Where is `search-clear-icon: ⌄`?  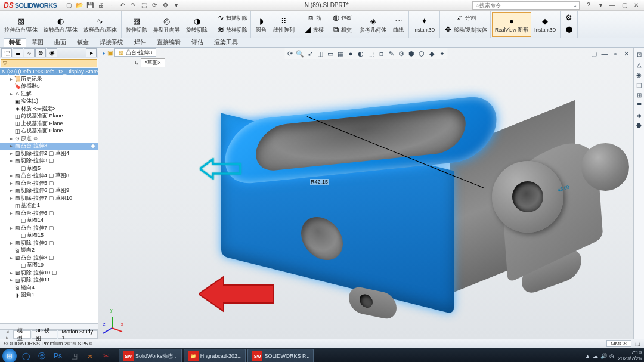
search-clear-icon: ⌄ is located at coordinates (575, 5).